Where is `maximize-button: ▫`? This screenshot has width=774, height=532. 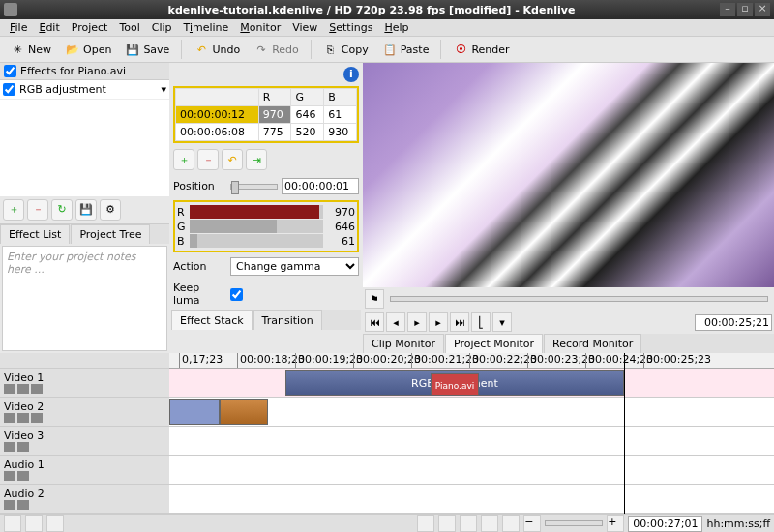
maximize-button: ▫ is located at coordinates (745, 10).